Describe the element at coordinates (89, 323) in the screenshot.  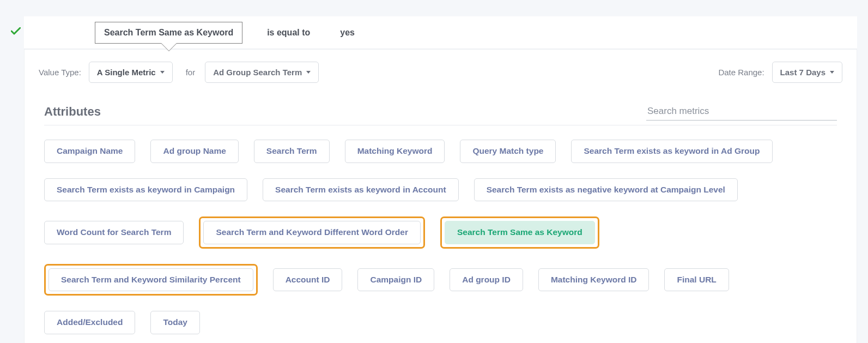
I see `attribute-chip: Added/Excluded` at that location.